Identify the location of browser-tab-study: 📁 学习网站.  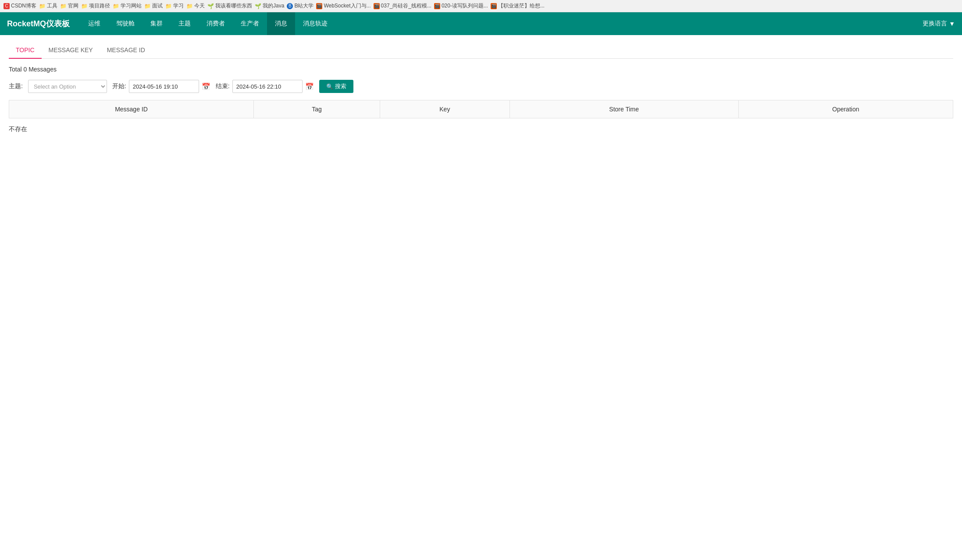
(127, 6).